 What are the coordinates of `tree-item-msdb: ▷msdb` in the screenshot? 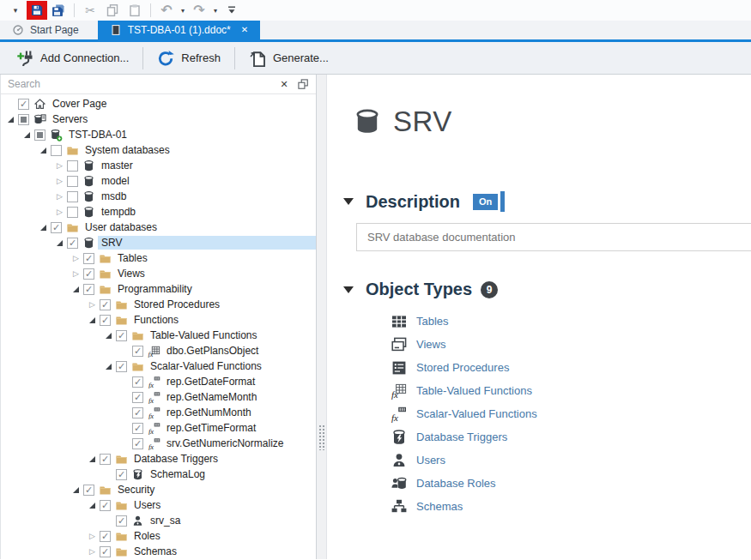 It's located at (158, 196).